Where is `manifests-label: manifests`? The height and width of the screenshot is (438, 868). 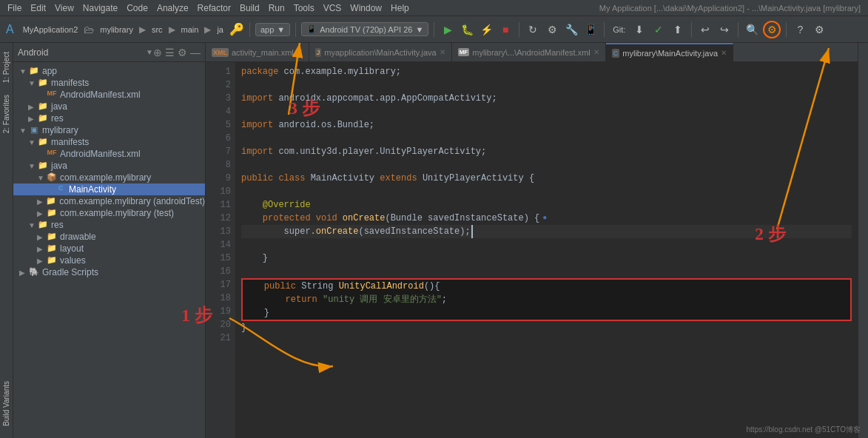
manifests-label: manifests is located at coordinates (70, 83).